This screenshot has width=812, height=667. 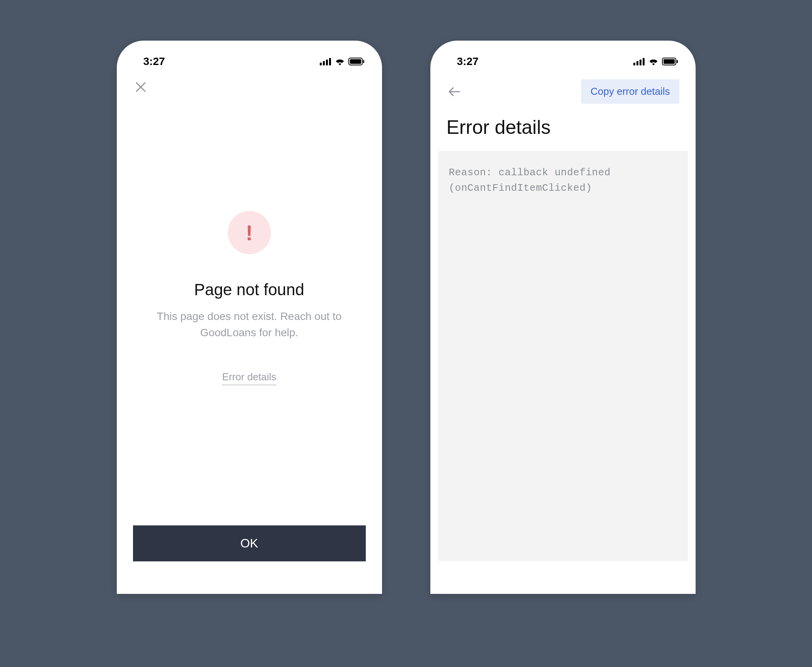 I want to click on error-details-link: Error details, so click(x=249, y=378).